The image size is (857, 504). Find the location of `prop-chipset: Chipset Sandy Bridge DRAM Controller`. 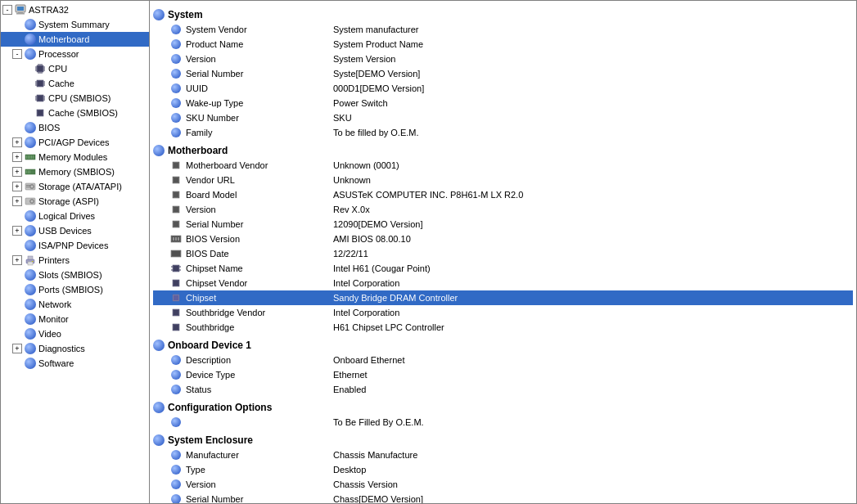

prop-chipset: Chipset Sandy Bridge DRAM Controller is located at coordinates (503, 298).